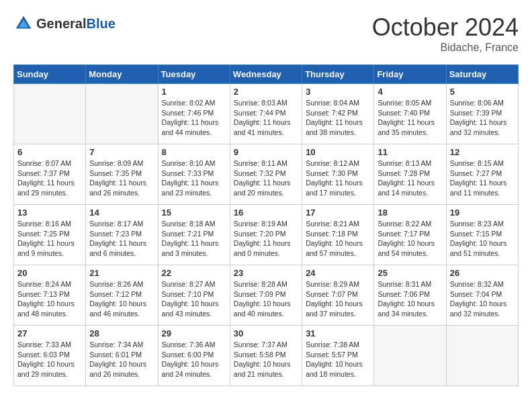 The width and height of the screenshot is (532, 411). I want to click on day-detail: Sunrise: 7:38 AMSunset: 5:57 PMDaylight:…, so click(338, 360).